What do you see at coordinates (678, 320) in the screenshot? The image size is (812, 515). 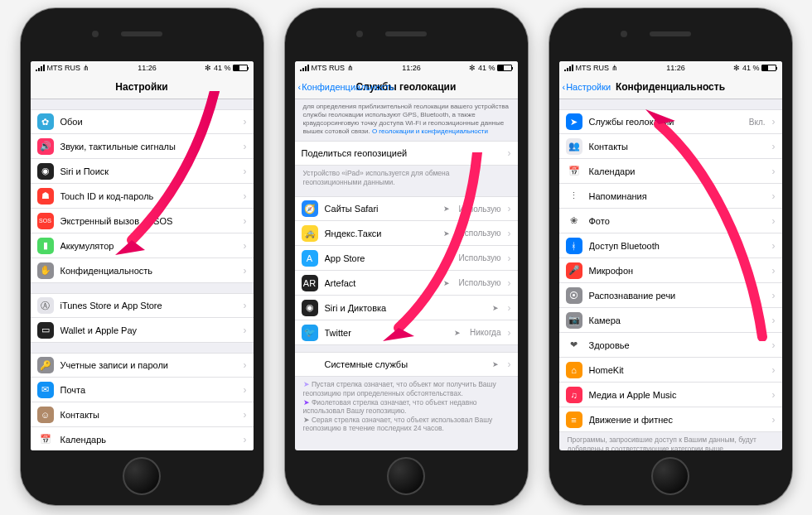 I see `row-label: Камера` at bounding box center [678, 320].